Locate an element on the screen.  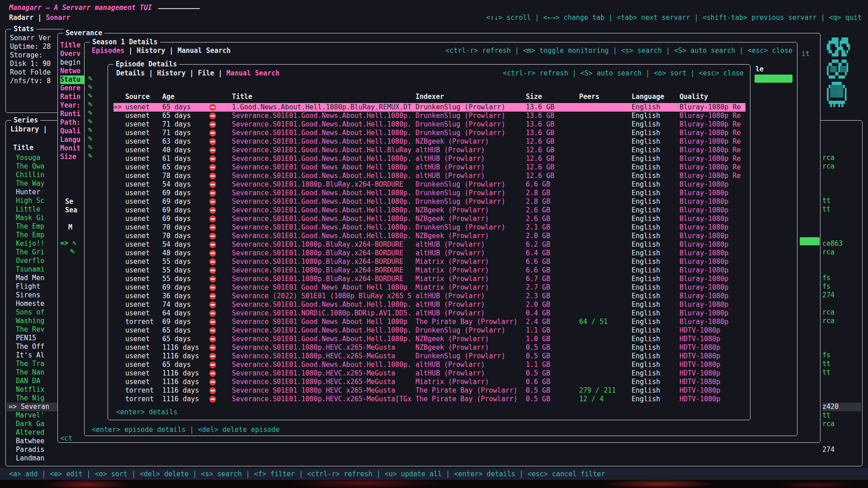
release-row: usenet48 daysSeverance.S01E01.1080p.BluR… is located at coordinates (429, 253).